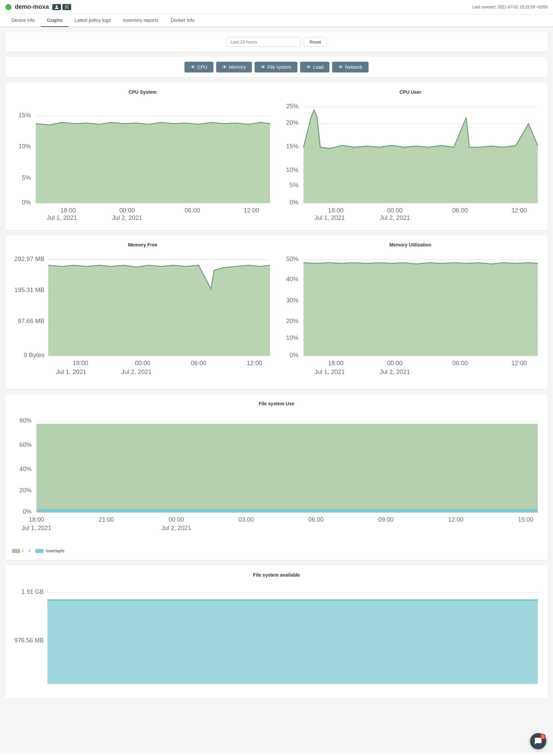 This screenshot has width=553, height=756. What do you see at coordinates (315, 67) in the screenshot?
I see `load-graph-button: 👁 Load` at bounding box center [315, 67].